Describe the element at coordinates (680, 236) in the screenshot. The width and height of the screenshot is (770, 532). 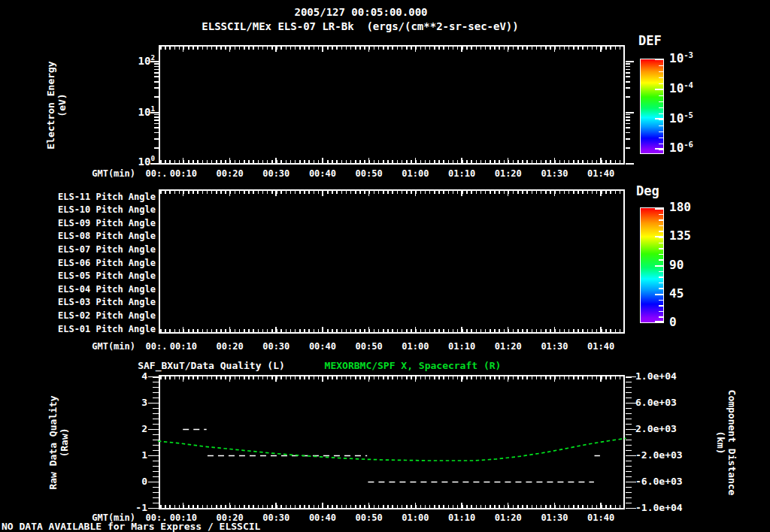
I see `deg-tick-label: 135` at that location.